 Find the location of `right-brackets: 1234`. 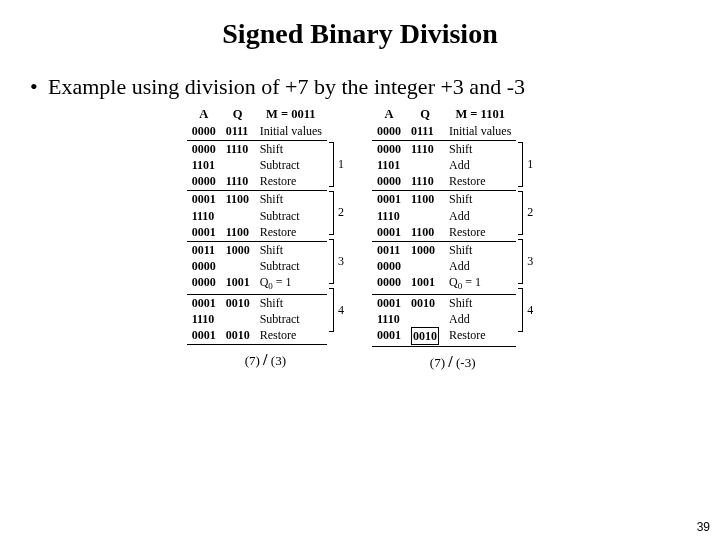

right-brackets: 1234 is located at coordinates (526, 227).